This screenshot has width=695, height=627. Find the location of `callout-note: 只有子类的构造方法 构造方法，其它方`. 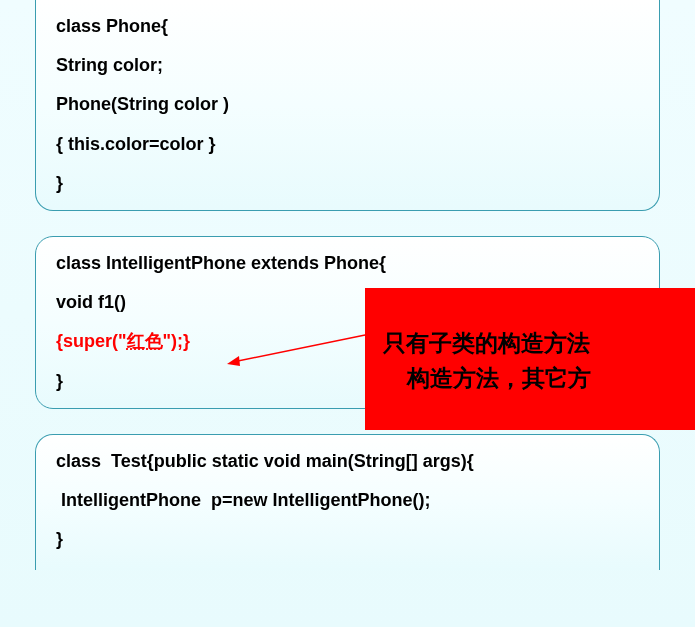

callout-note: 只有子类的构造方法 构造方法，其它方 is located at coordinates (530, 359).